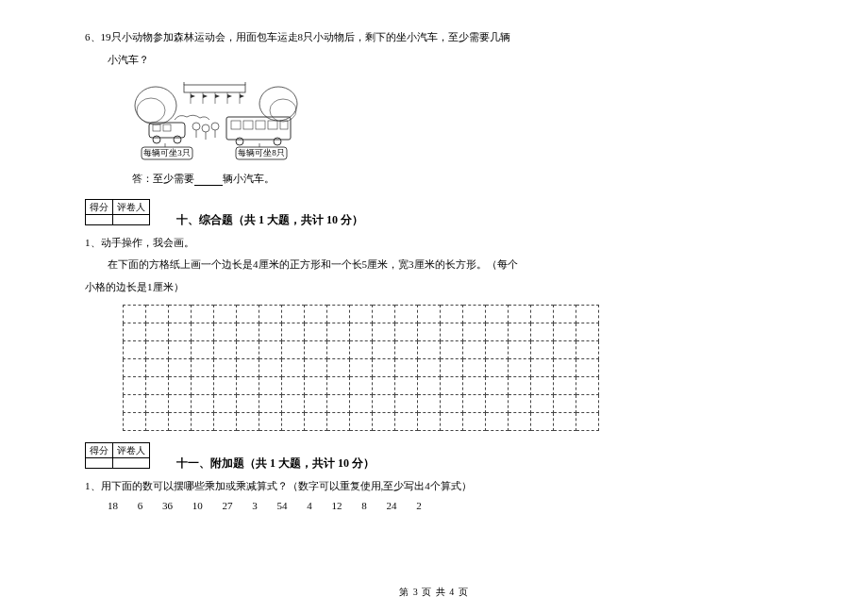 This screenshot has height=613, width=868. What do you see at coordinates (364, 505) in the screenshot?
I see `num-9: 8` at bounding box center [364, 505].